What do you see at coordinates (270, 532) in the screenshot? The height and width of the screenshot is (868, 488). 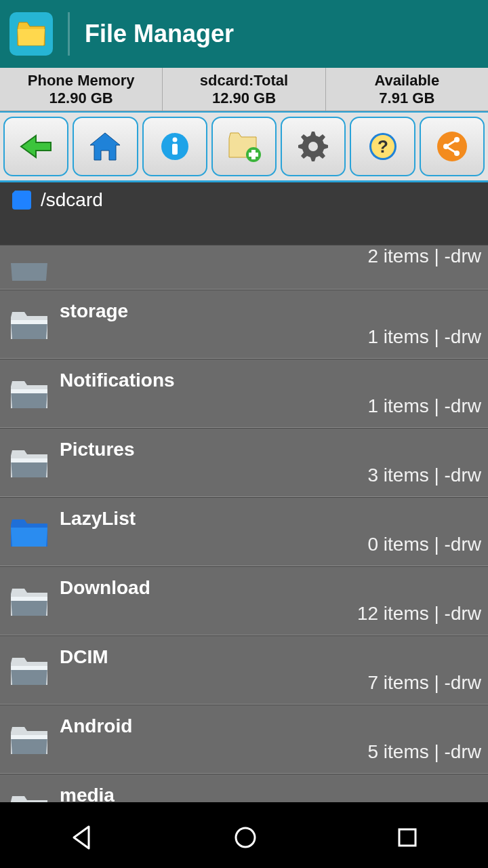 I see `file-text: LazyList0 items | -drw` at bounding box center [270, 532].